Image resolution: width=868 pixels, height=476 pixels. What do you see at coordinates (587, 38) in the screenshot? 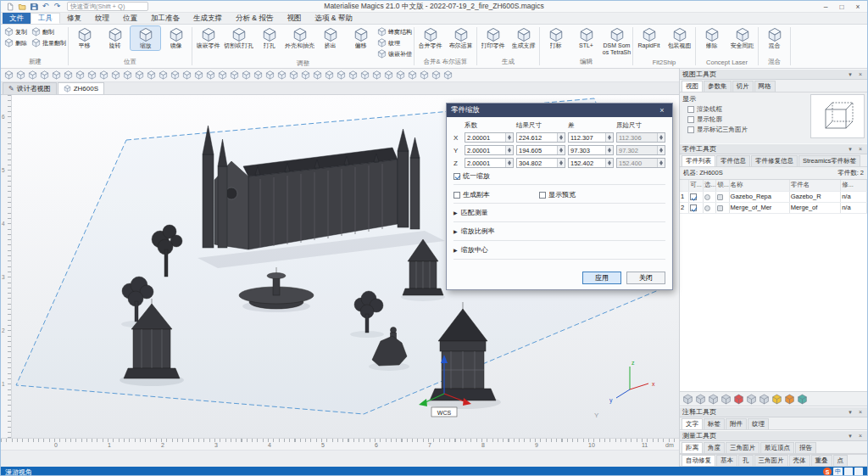
I see `ribbon-button: STL+` at bounding box center [587, 38].